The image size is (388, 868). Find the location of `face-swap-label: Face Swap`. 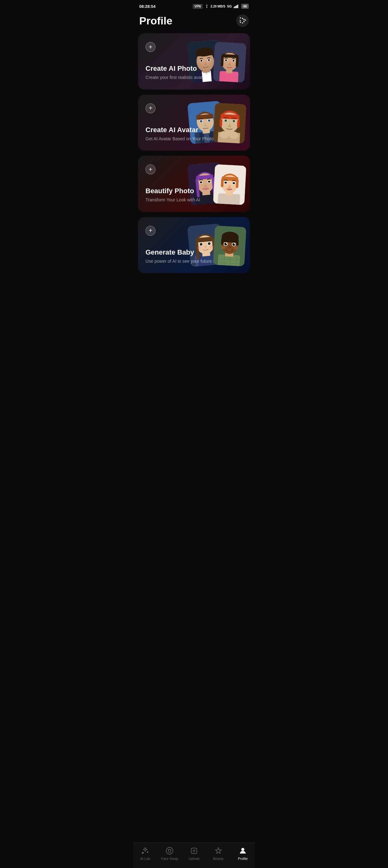

face-swap-label: Face Swap is located at coordinates (170, 859).